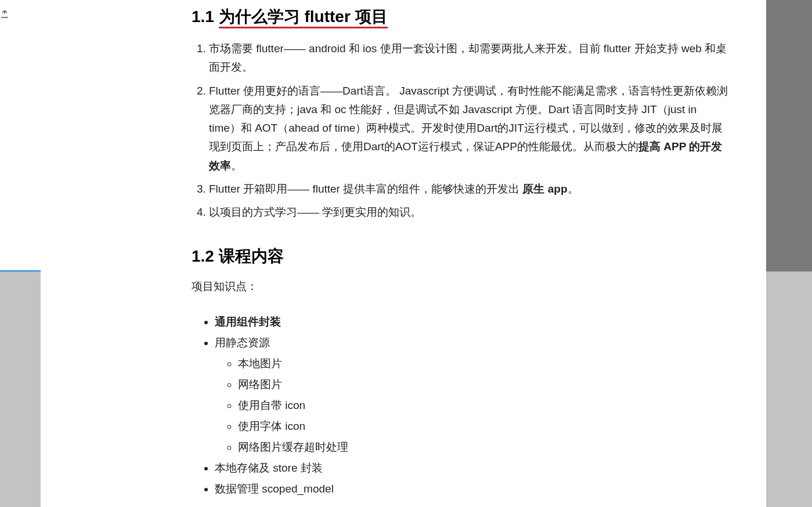  I want to click on section-1-1-heading: 1.1 为什么学习 flutter 项目, so click(290, 17).